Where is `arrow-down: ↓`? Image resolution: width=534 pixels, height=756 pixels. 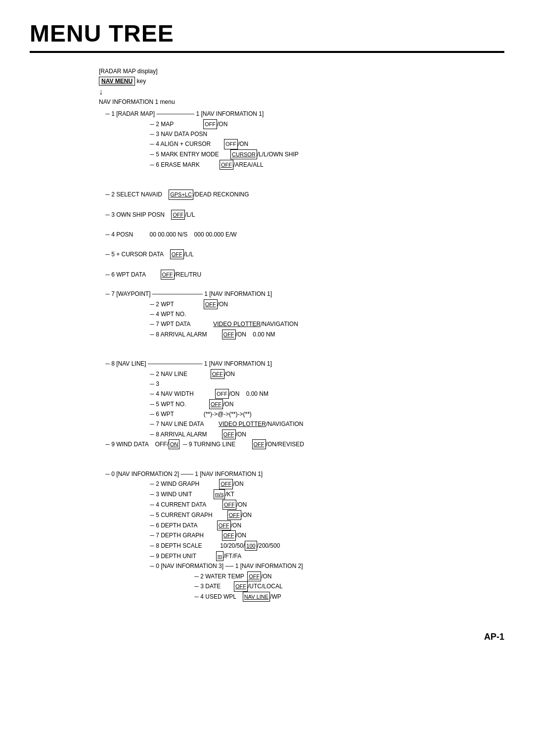
arrow-down: ↓ is located at coordinates (302, 92).